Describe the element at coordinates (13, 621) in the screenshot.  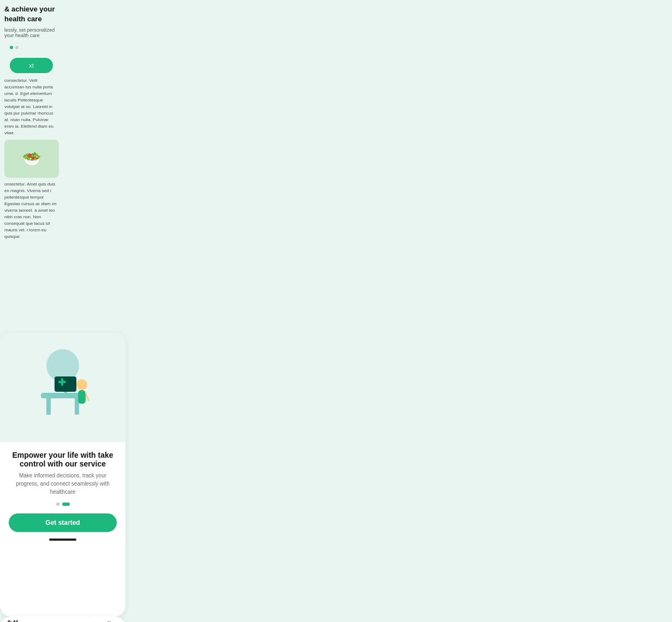
I see `store-status-time: 9:41` at that location.